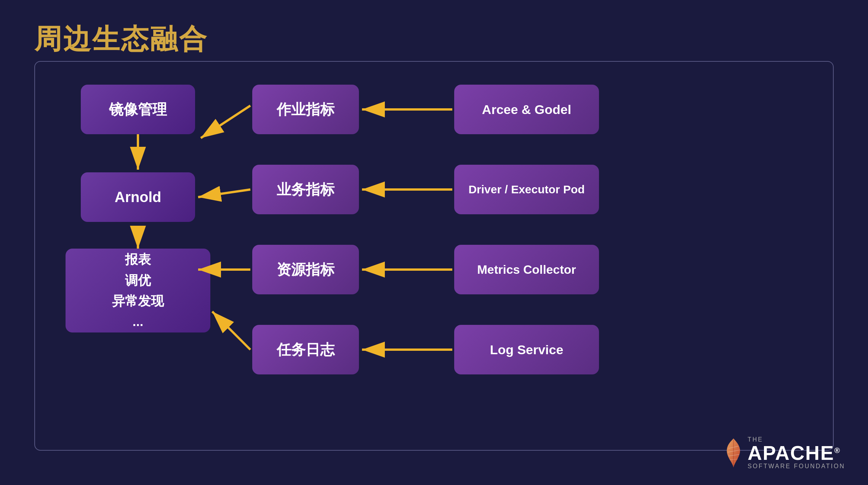  I want to click on box-arnold: Arnold, so click(138, 197).